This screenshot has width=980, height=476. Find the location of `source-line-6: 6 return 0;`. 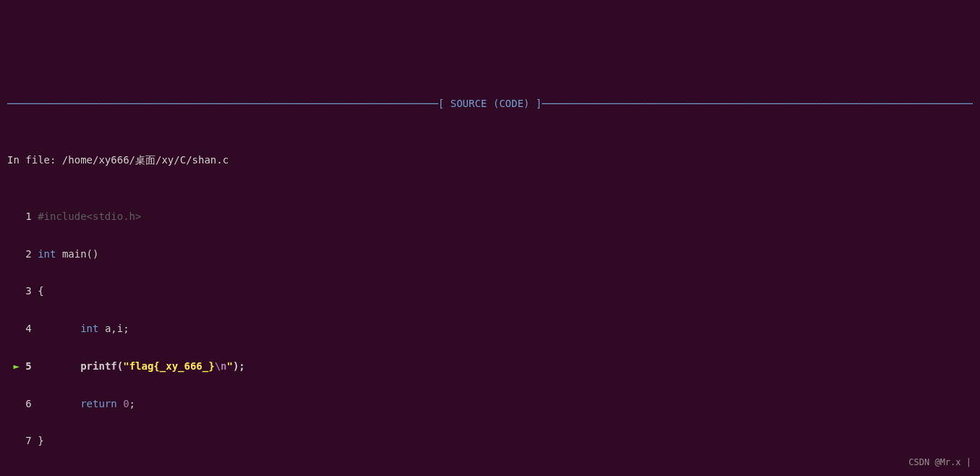

source-line-6: 6 return 0; is located at coordinates (490, 404).